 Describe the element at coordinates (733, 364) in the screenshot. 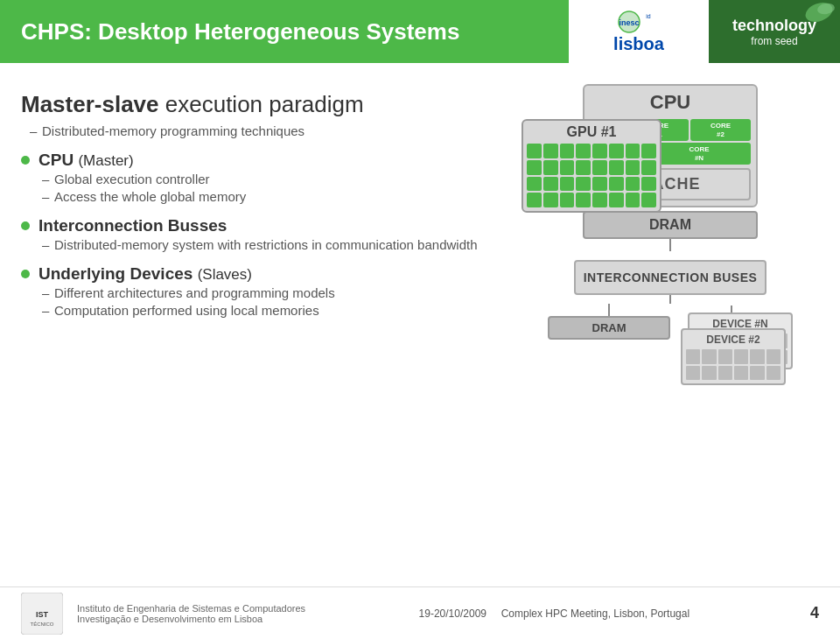

I see `device-2-cores` at that location.